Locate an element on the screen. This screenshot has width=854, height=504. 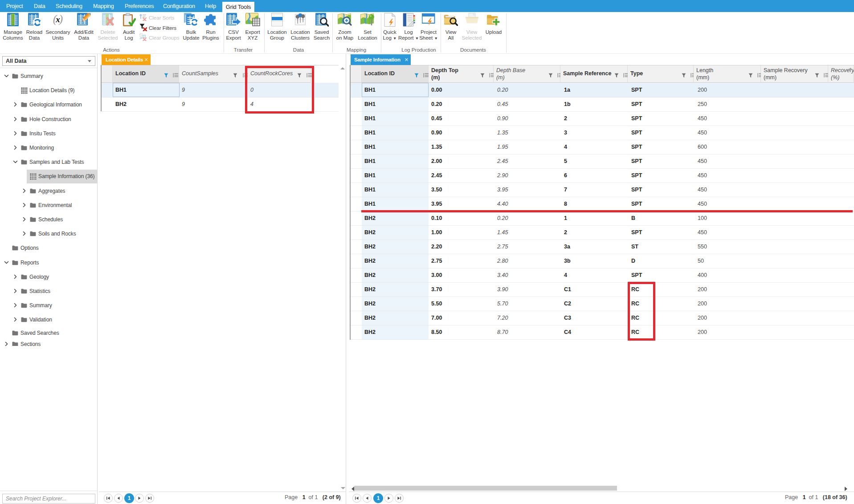
svg-text: x is located at coordinates (58, 20).